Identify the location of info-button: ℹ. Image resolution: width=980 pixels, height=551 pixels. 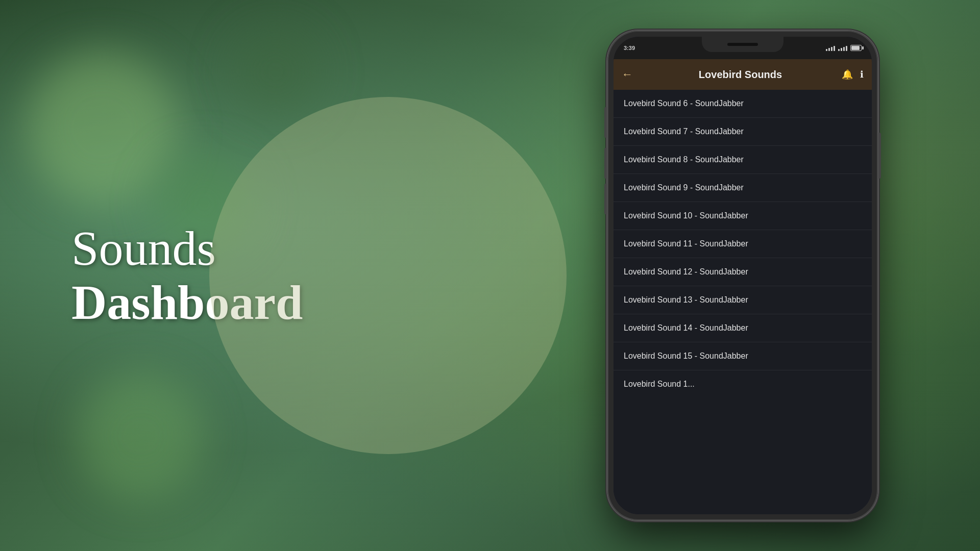
(862, 74).